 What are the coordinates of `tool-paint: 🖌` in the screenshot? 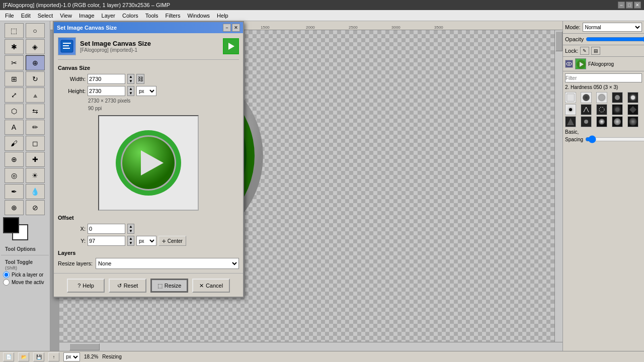 It's located at (14, 143).